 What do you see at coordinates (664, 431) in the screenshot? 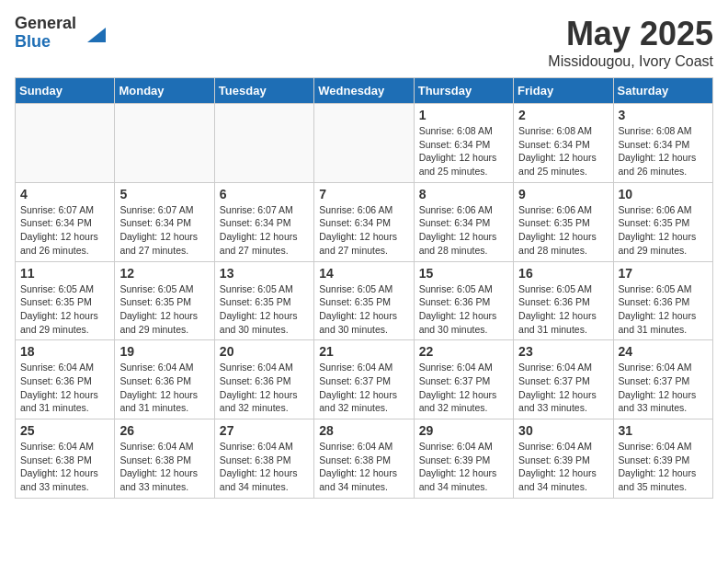
I see `day-number: 31` at bounding box center [664, 431].